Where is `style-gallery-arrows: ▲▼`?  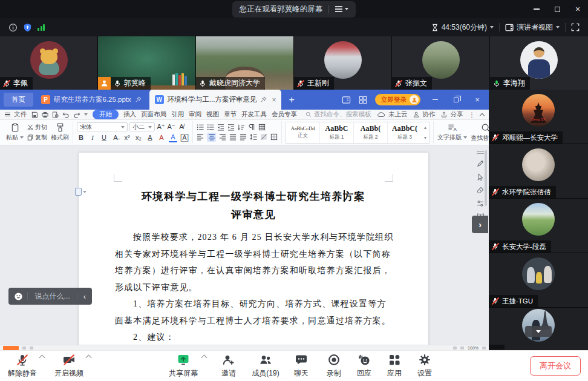
style-gallery-arrows: ▲▼ is located at coordinates (425, 133).